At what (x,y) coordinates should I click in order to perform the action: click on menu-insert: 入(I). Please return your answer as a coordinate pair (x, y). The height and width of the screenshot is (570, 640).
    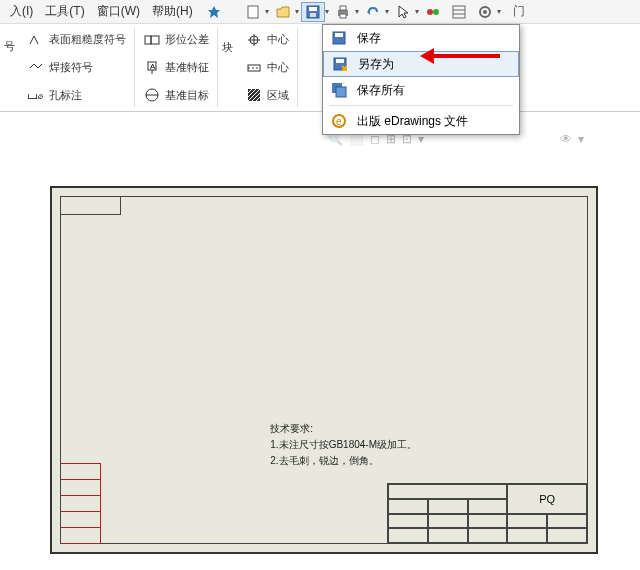
    Looking at the image, I should click on (22, 12).